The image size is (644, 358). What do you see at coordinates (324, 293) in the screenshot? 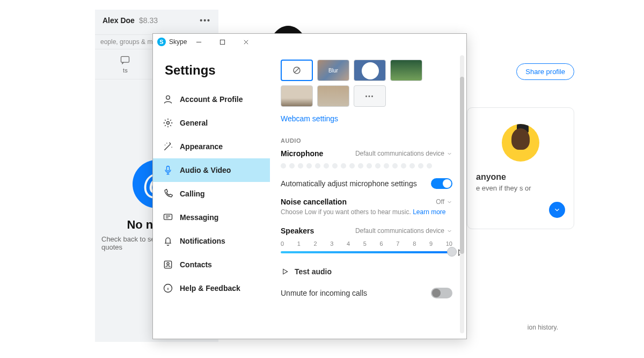
I see `unmute-label: Unmute for incoming calls` at bounding box center [324, 293].